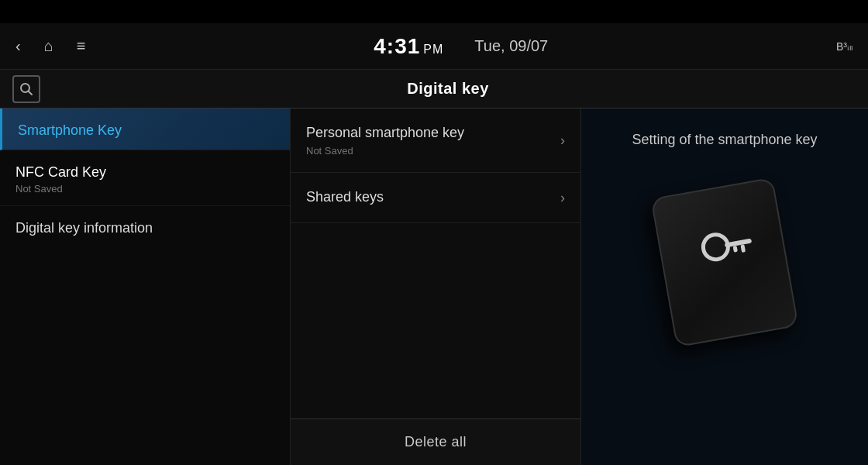 The height and width of the screenshot is (465, 868). I want to click on time-period: PM, so click(433, 50).